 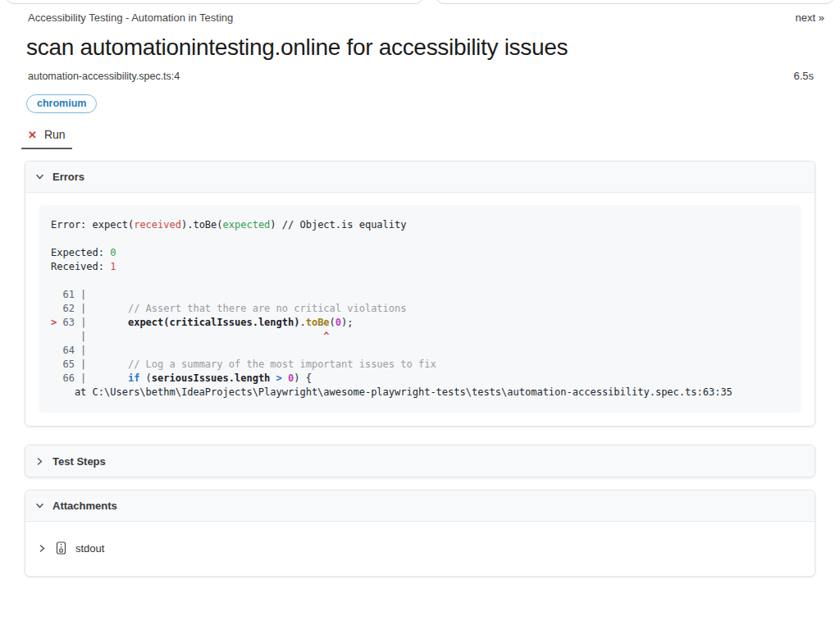 What do you see at coordinates (47, 137) in the screenshot?
I see `tab-run: ✕ Run` at bounding box center [47, 137].